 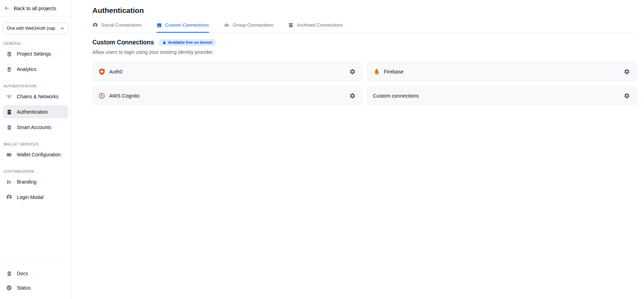 What do you see at coordinates (36, 83) in the screenshot?
I see `sidebar-section-authentication: AUTHENTICATION` at bounding box center [36, 83].